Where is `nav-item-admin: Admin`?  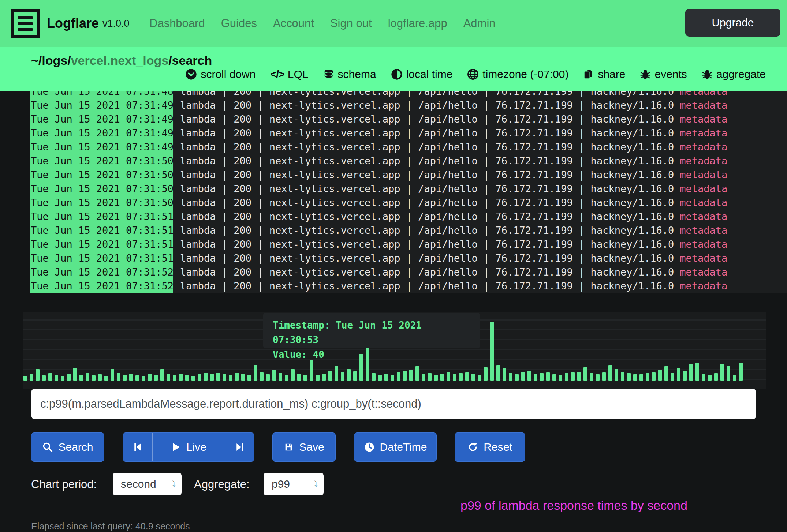 nav-item-admin: Admin is located at coordinates (480, 23).